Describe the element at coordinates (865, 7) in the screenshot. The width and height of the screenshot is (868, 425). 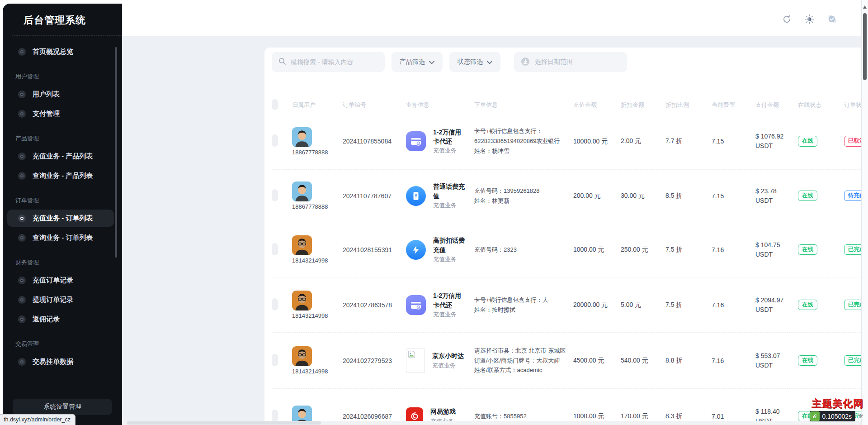
I see `scroll-up-arrow` at that location.